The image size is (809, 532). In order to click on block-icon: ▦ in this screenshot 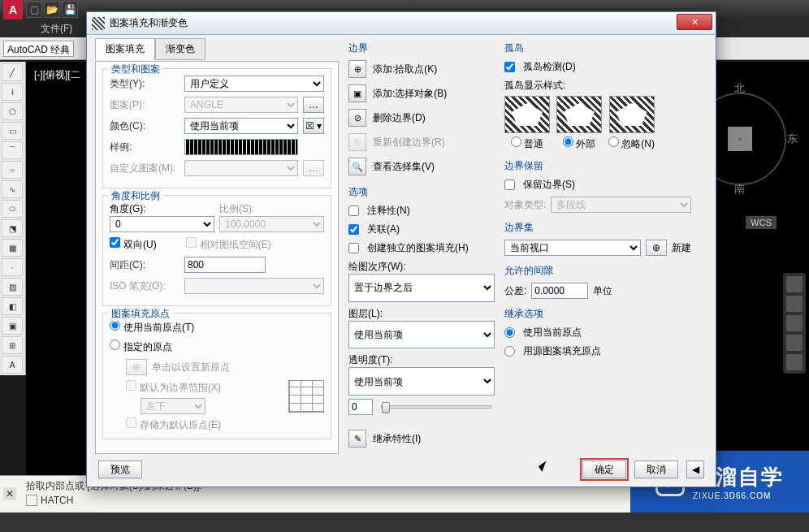, I will do `click(12, 248)`.